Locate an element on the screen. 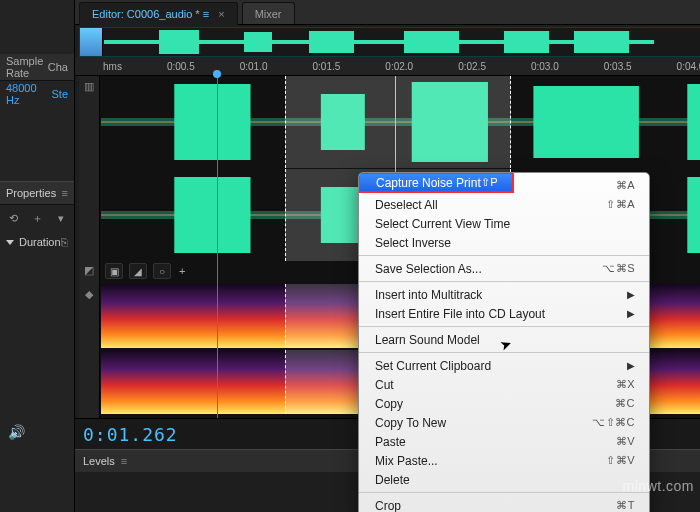 This screenshot has height=512, width=700. menu-item-shortcut: ⌘V is located at coordinates (626, 442).